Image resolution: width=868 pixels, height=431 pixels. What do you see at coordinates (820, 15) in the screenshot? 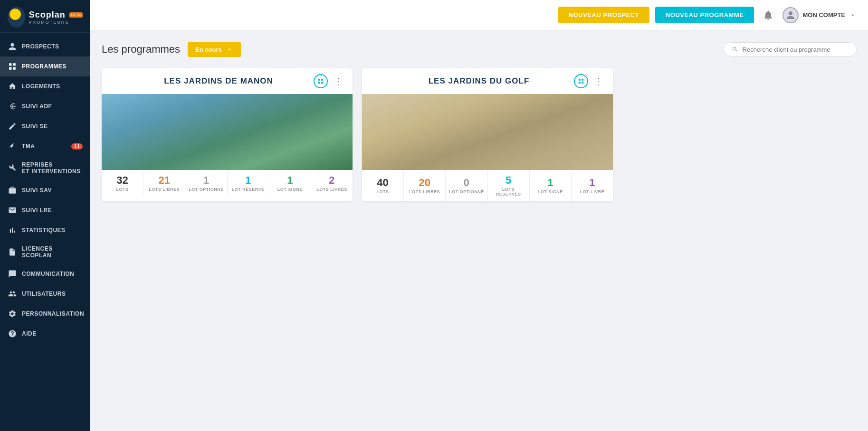
I see `account-menu: MON COMPTE` at bounding box center [820, 15].